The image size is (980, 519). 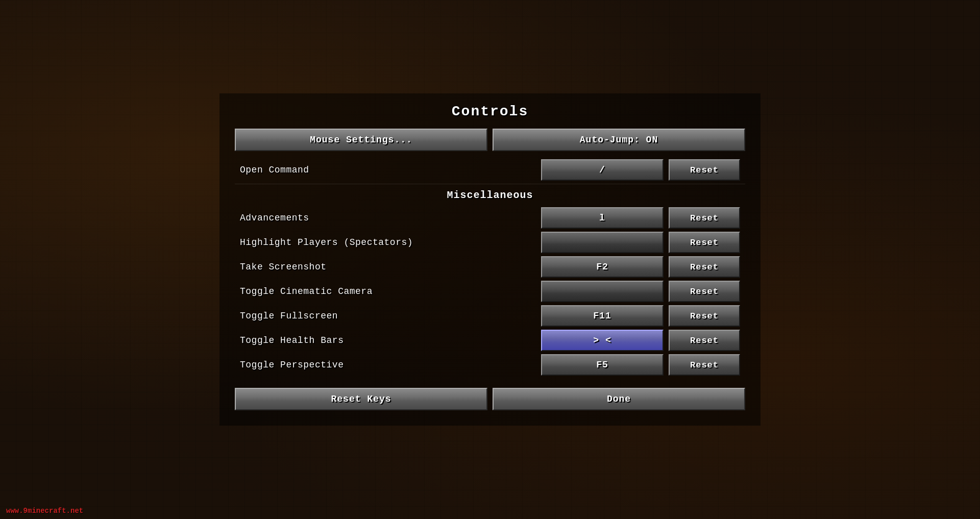 What do you see at coordinates (390, 340) in the screenshot?
I see `toggle-health-bars-label: Toggle Health Bars` at bounding box center [390, 340].